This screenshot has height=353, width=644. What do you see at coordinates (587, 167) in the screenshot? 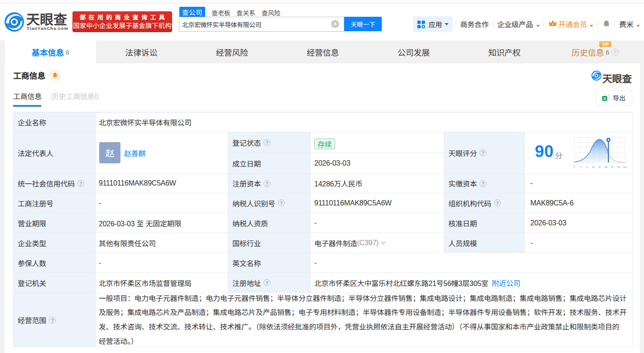
I see `svg-text: 3` at bounding box center [587, 167].